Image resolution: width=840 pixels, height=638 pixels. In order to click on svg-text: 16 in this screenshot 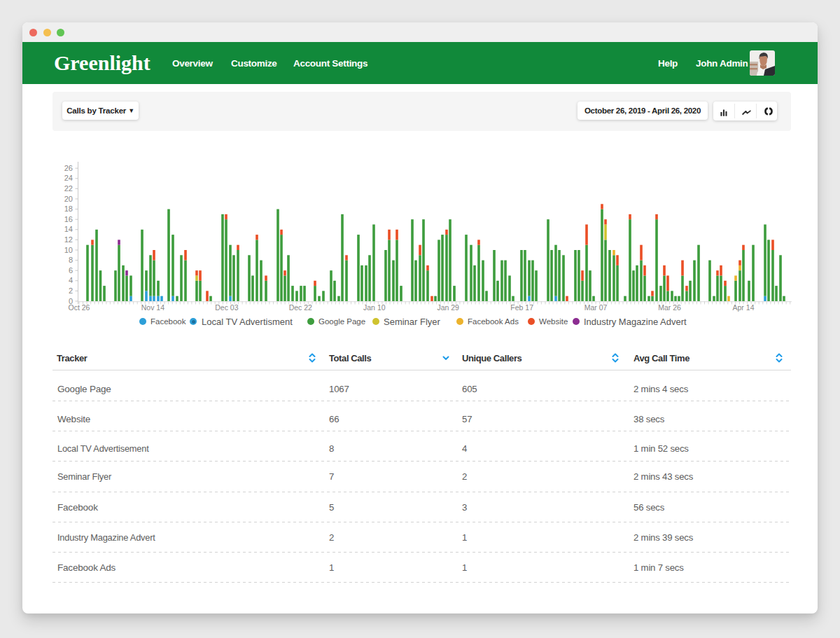, I will do `click(69, 219)`.